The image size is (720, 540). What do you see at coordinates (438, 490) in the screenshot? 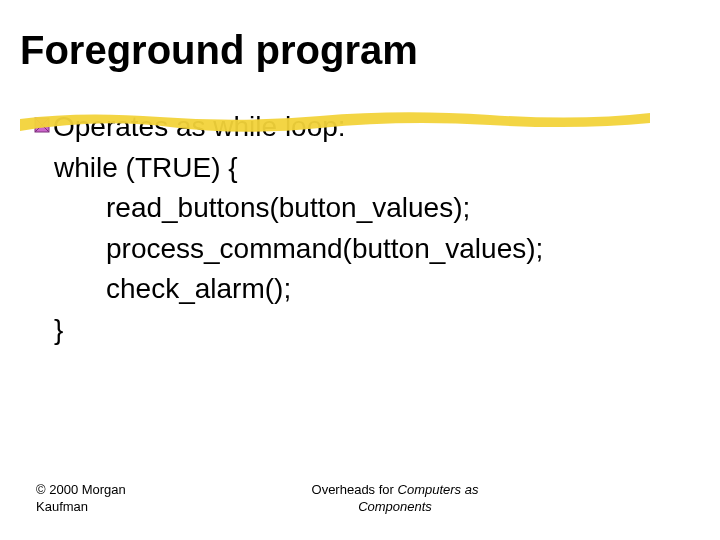
I see `footer-em: Computers as` at bounding box center [438, 490].